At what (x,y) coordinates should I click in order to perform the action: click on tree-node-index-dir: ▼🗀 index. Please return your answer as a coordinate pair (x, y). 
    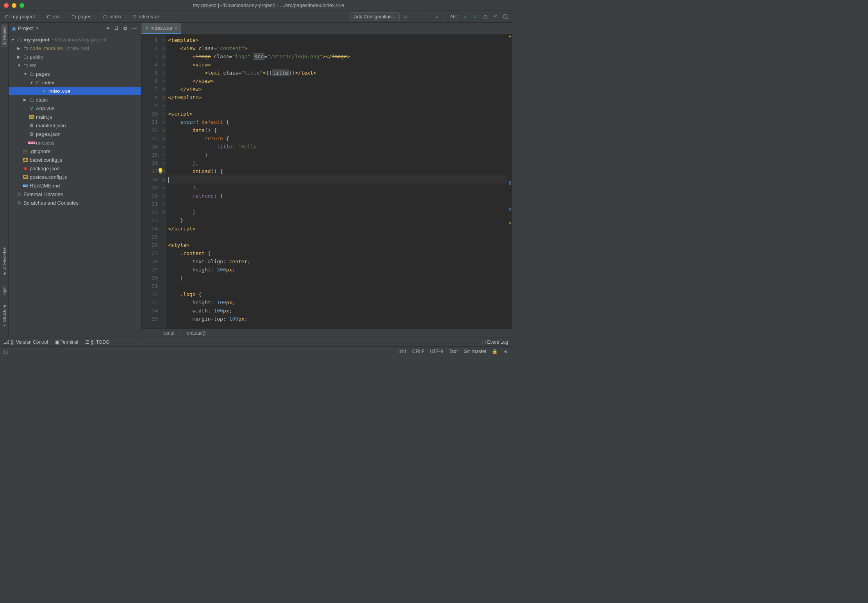
    Looking at the image, I should click on (75, 82).